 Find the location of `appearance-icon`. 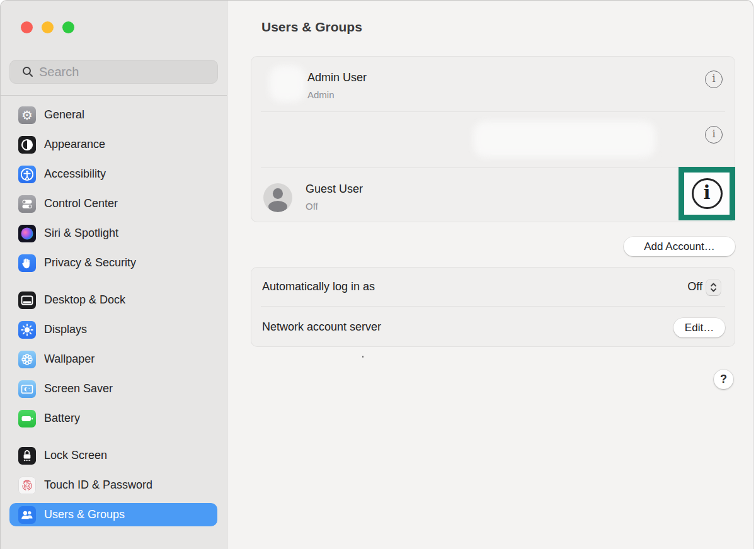

appearance-icon is located at coordinates (27, 145).